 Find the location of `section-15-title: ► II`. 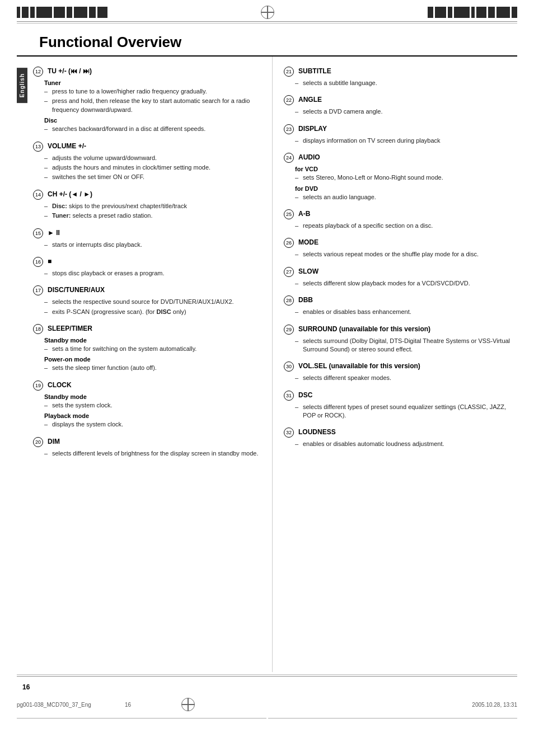

section-15-title: ► II is located at coordinates (54, 233).